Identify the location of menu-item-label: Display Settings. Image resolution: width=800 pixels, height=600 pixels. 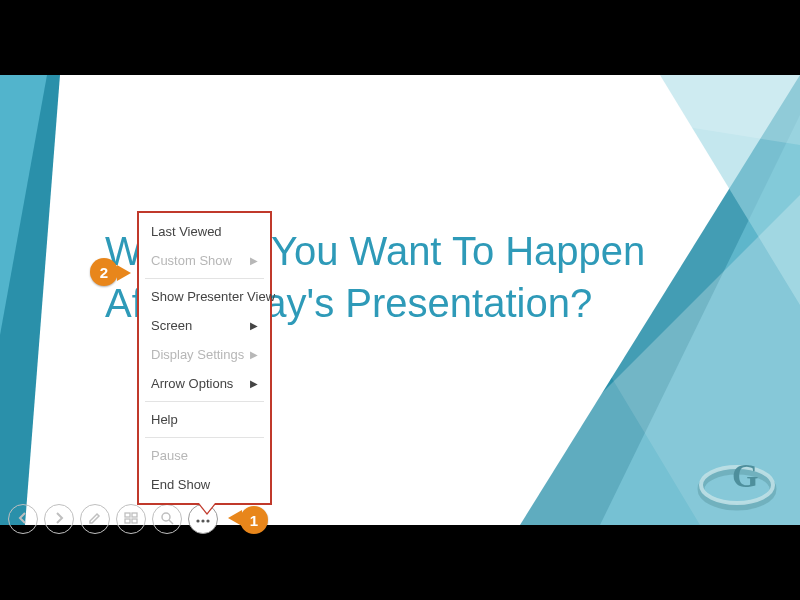
(198, 354).